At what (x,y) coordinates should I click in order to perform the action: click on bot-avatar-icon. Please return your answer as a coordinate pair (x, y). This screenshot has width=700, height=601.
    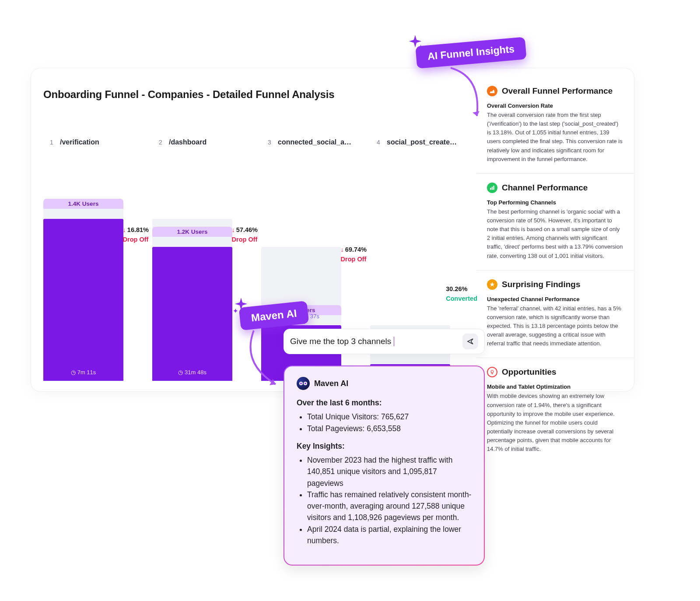
    Looking at the image, I should click on (303, 383).